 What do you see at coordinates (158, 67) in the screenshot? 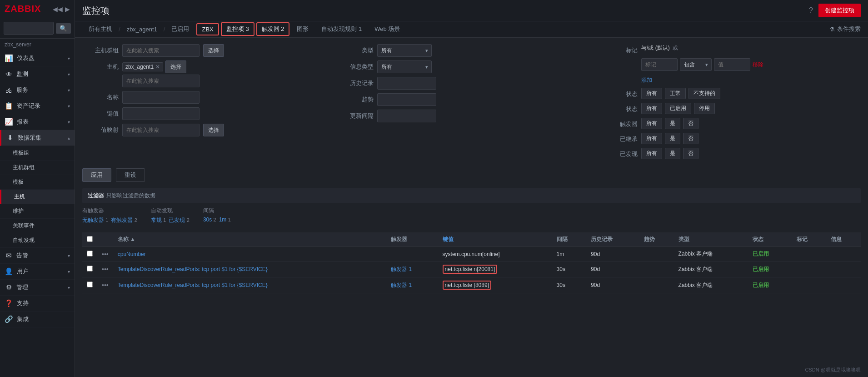
I see `host-chip-remove: ✕` at bounding box center [158, 67].